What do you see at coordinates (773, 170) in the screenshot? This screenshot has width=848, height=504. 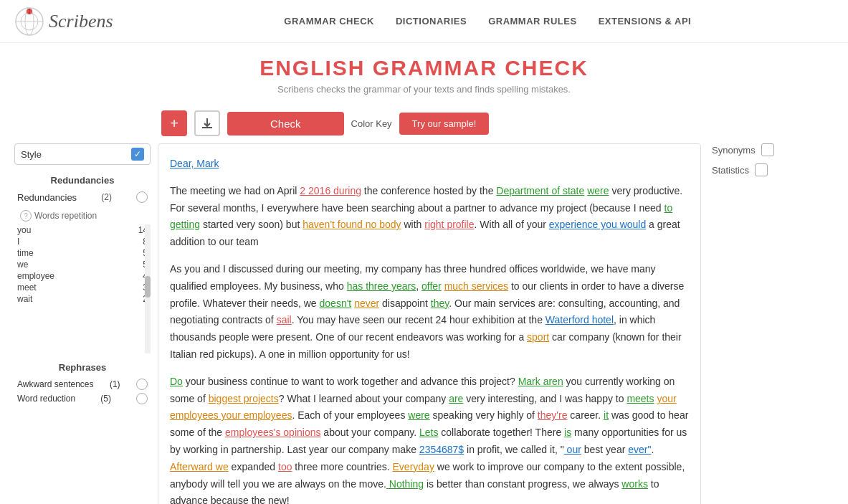 I see `statistics-option: Statistics` at bounding box center [773, 170].